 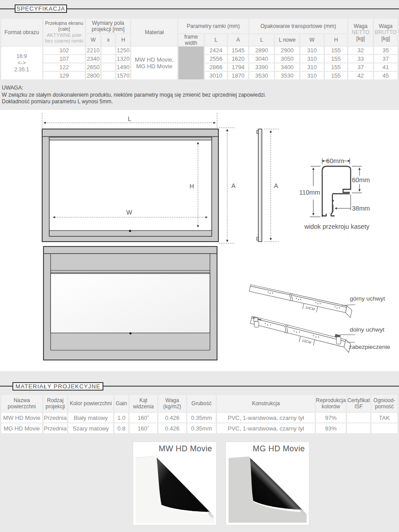 What do you see at coordinates (310, 192) in the screenshot?
I see `svg-text: 110mm` at bounding box center [310, 192].